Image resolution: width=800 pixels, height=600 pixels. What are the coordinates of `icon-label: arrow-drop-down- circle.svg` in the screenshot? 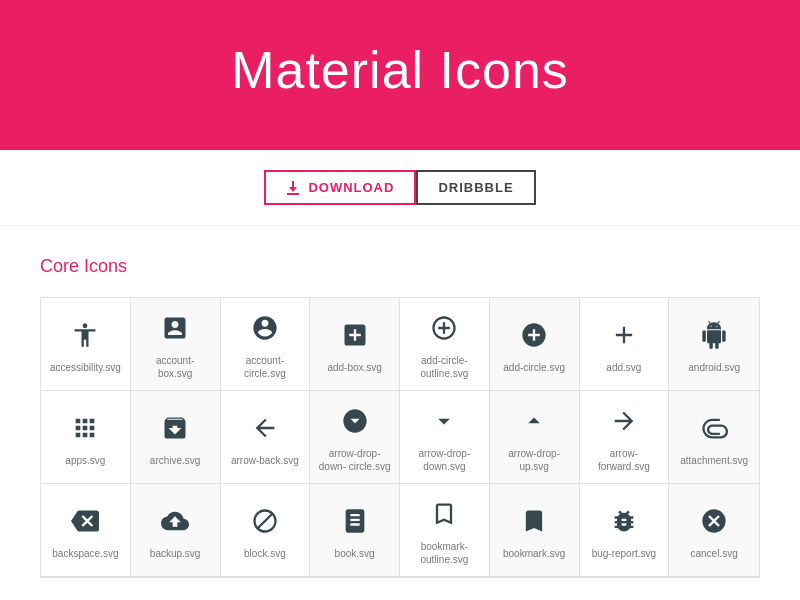 It's located at (354, 460).